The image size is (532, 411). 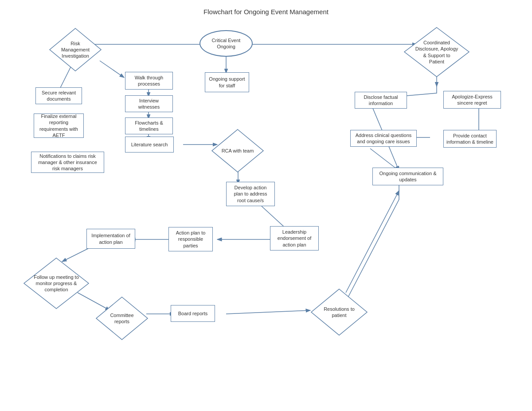 What do you see at coordinates (59, 96) in the screenshot?
I see `secure-docs-node: Secure relevant documents` at bounding box center [59, 96].